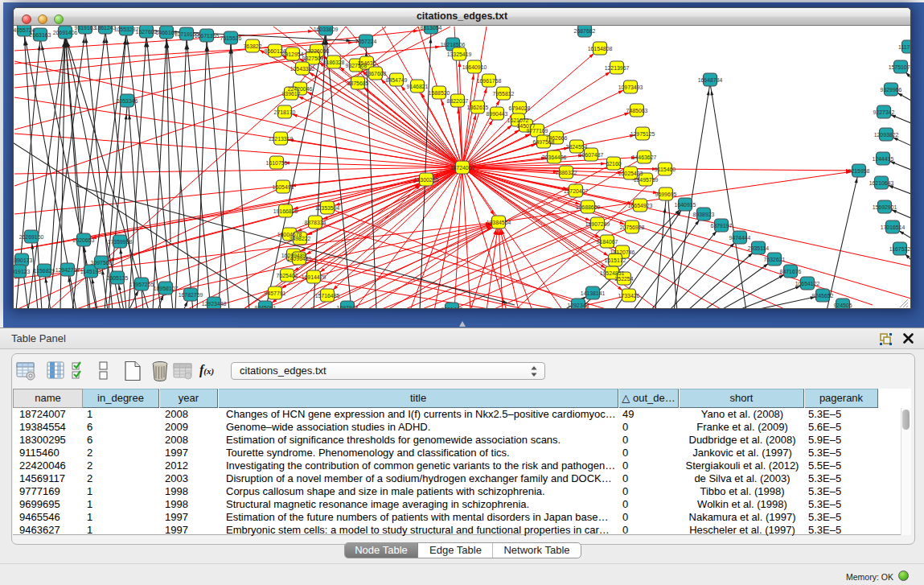  Describe the element at coordinates (439, 93) in the screenshot. I see `svg-text: 1588520` at that location.